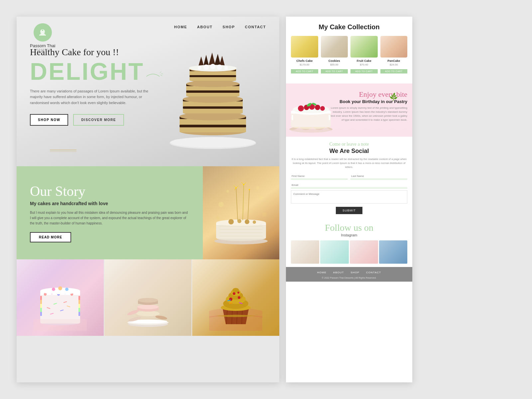  I want to click on last-name-input, so click(379, 176).